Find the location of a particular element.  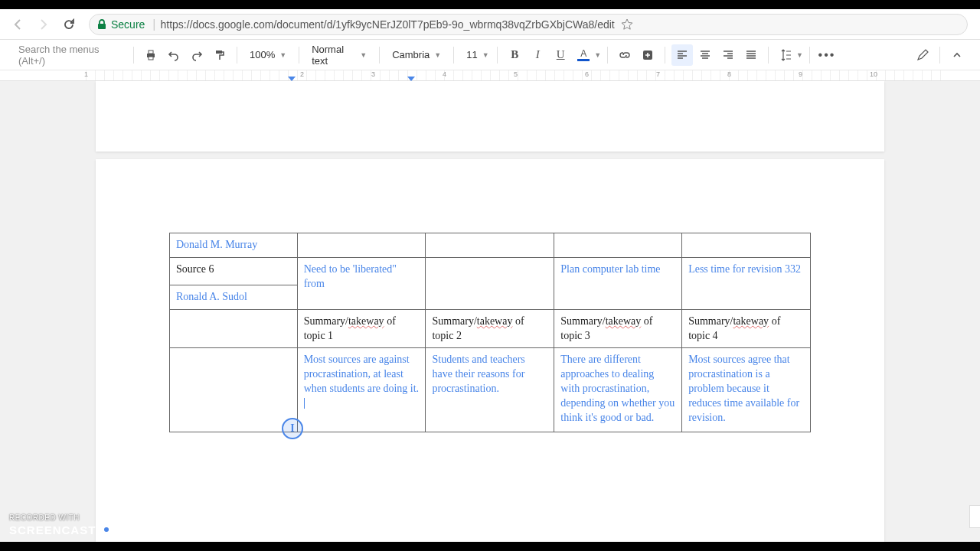

page-prev-bottom is located at coordinates (490, 116).